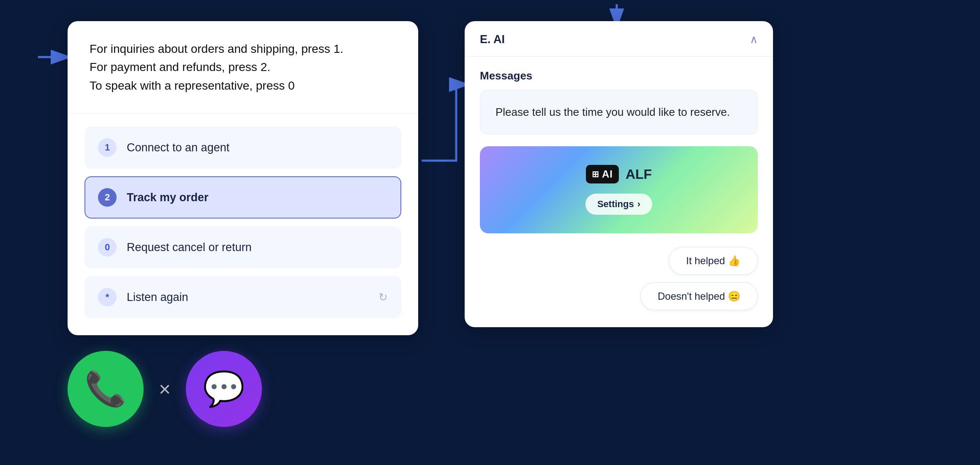  What do you see at coordinates (639, 174) in the screenshot?
I see `alf-name: ALF` at bounding box center [639, 174].